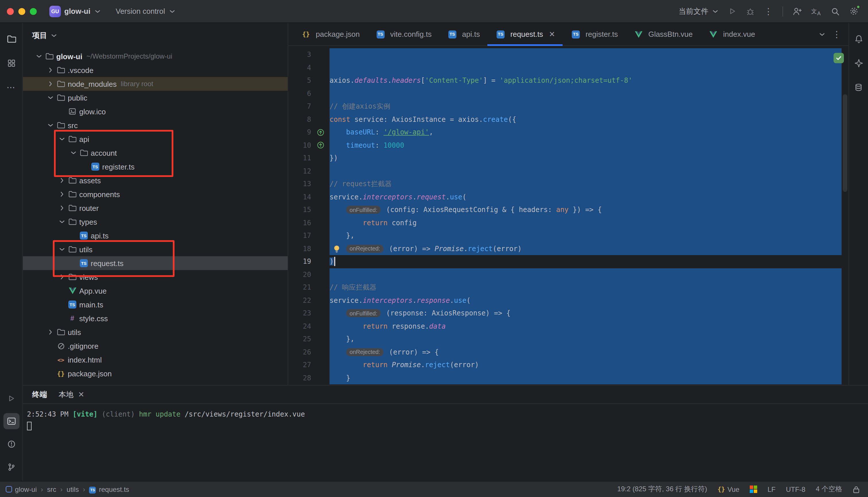 This screenshot has width=868, height=497. What do you see at coordinates (586, 287) in the screenshot?
I see `code-line-text: // 响应拦截器` at bounding box center [586, 287].